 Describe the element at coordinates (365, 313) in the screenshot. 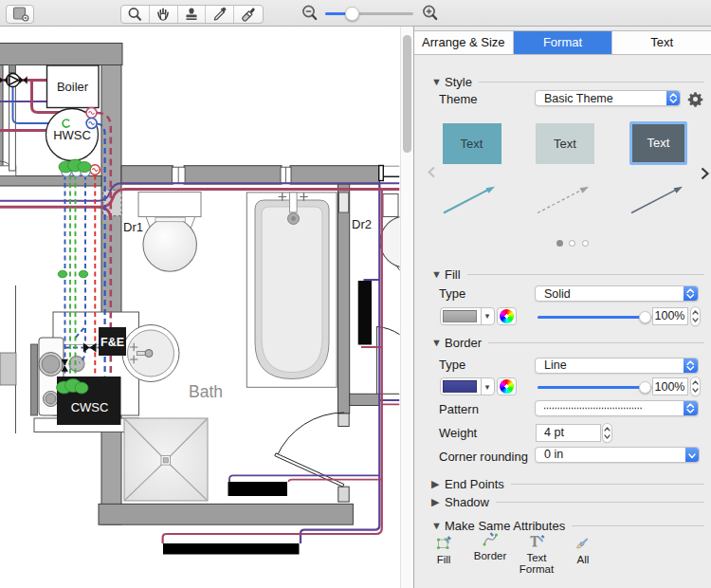

I see `radiator-wall` at that location.